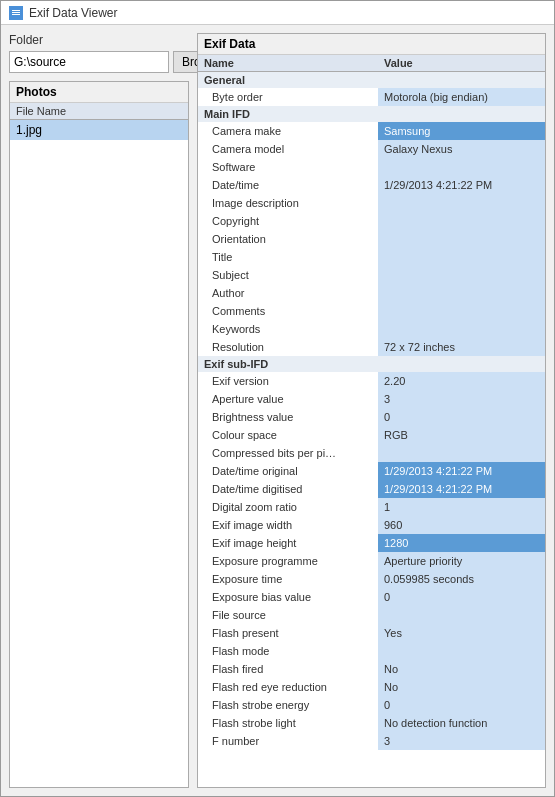 The image size is (555, 797). I want to click on table-row: Image description, so click(372, 203).